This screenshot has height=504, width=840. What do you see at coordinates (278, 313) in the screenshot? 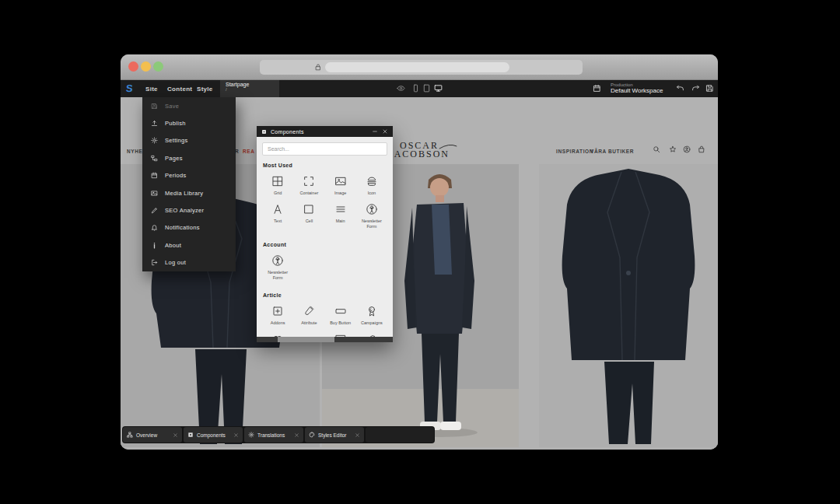
I see `component-addons: Addons` at bounding box center [278, 313].